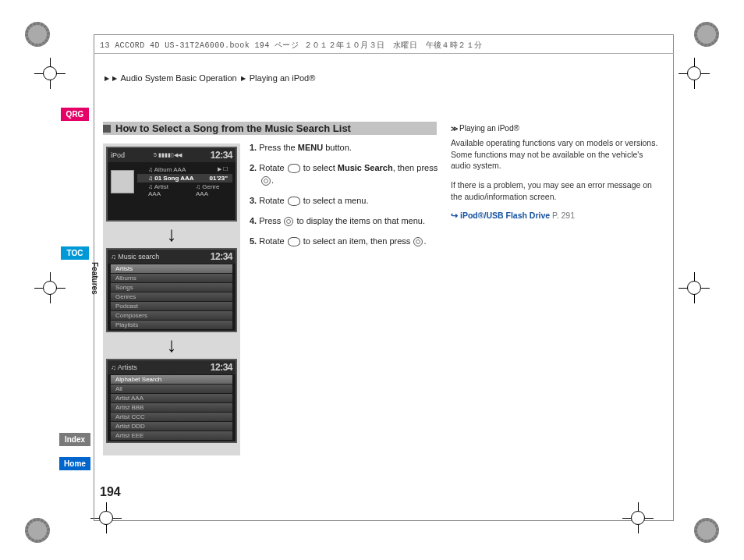 The height and width of the screenshot is (560, 744). Describe the element at coordinates (172, 416) in the screenshot. I see `list-item: Artist CCC` at that location.